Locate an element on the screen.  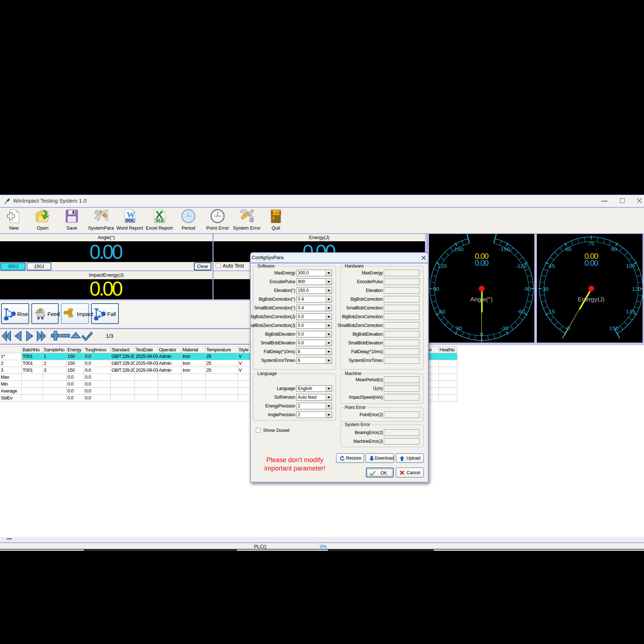
svg-text: 45 is located at coordinates (552, 266).